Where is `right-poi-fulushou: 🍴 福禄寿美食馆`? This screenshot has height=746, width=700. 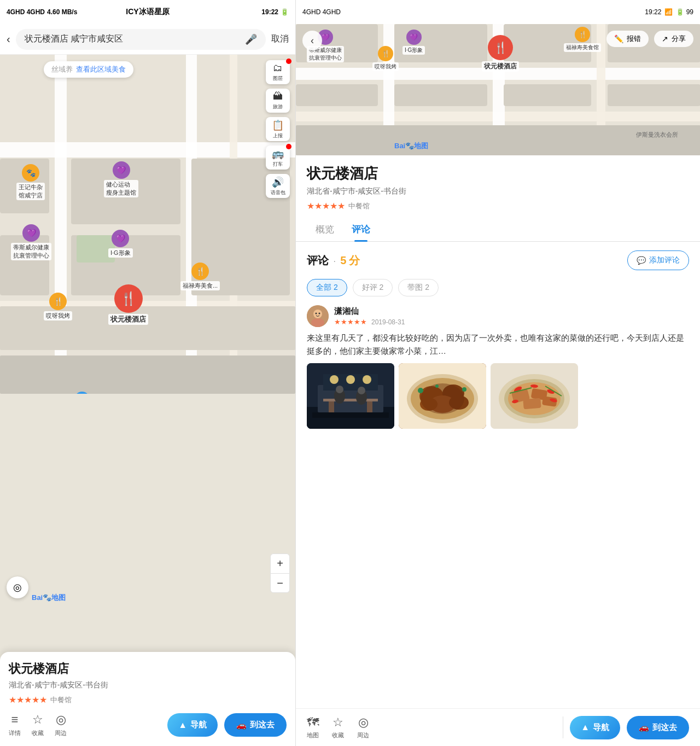 right-poi-fulushou: 🍴 福禄寿美食馆 is located at coordinates (582, 39).